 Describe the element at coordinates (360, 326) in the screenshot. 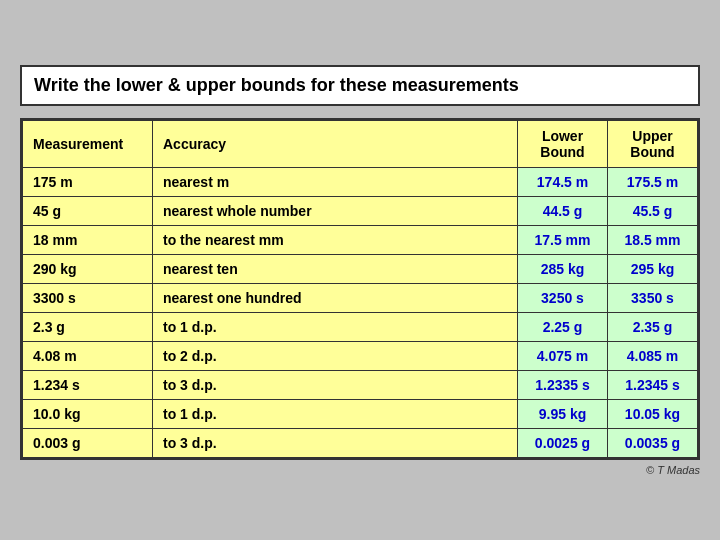

I see `table-row: 2.3 gto 1 d.p.2.25 g2.35 g` at that location.